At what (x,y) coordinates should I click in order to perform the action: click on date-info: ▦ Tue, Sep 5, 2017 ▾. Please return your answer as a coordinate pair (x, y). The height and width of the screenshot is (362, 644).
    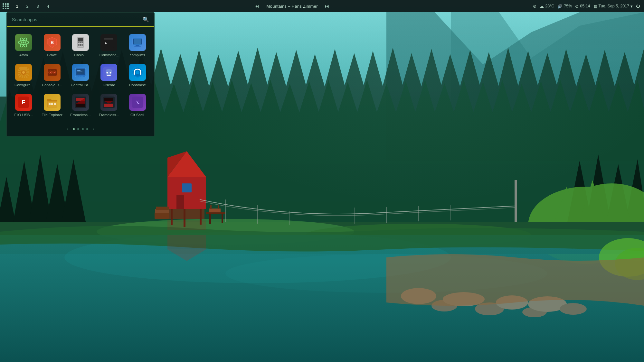
    Looking at the image, I should click on (613, 6).